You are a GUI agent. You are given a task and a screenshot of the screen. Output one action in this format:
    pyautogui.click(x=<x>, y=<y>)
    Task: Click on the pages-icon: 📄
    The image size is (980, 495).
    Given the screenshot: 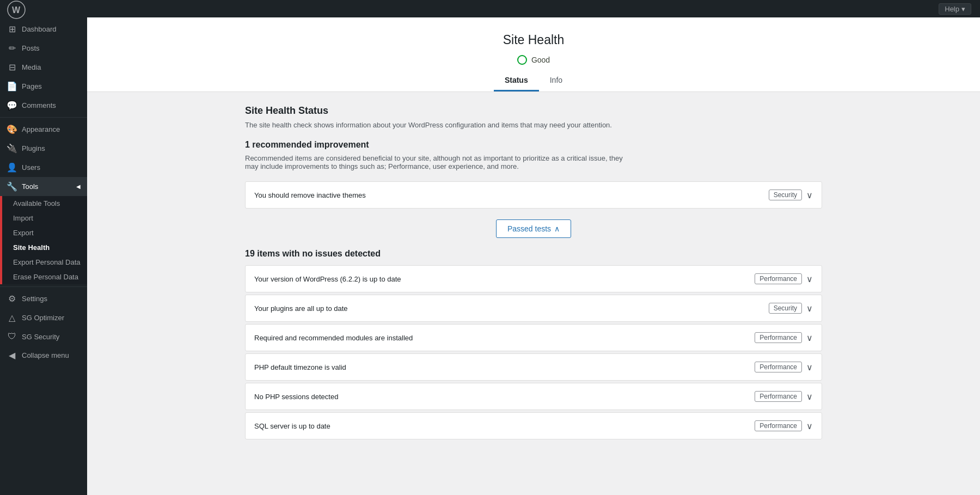 What is the action you would take?
    pyautogui.click(x=12, y=86)
    